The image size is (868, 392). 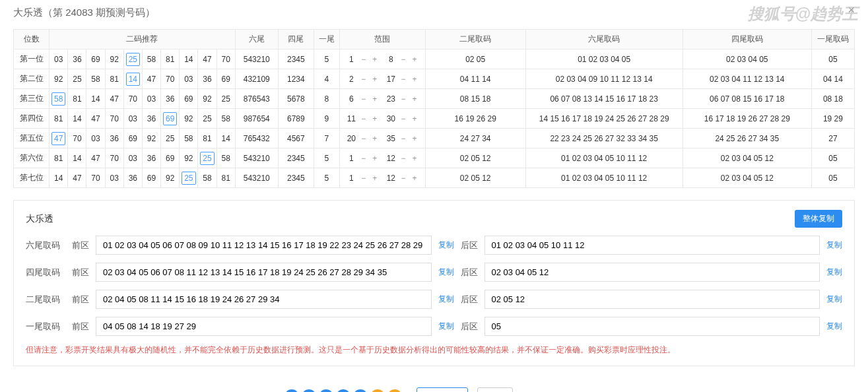 What do you see at coordinates (402, 59) in the screenshot?
I see `range-max-stepper: 8−+` at bounding box center [402, 59].